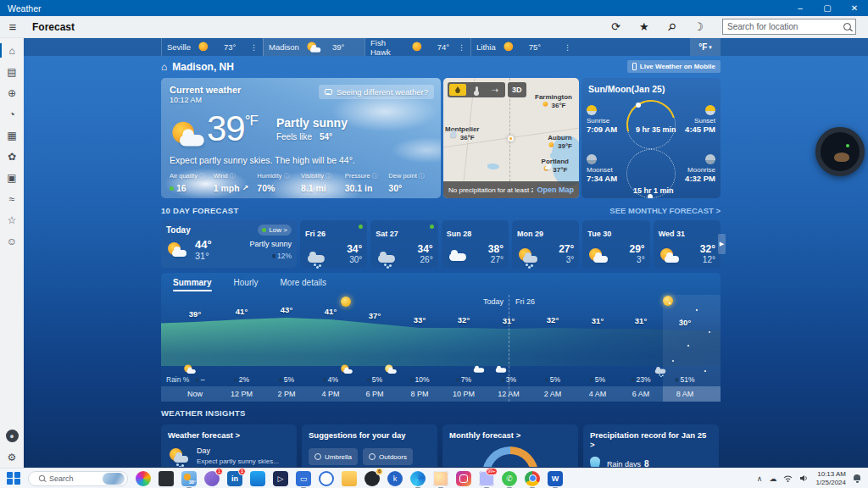 This screenshot has width=868, height=488. Describe the element at coordinates (665, 210) in the screenshot. I see `see-monthly-forecast-link: SEE MONTHLY FORECAST >` at that location.